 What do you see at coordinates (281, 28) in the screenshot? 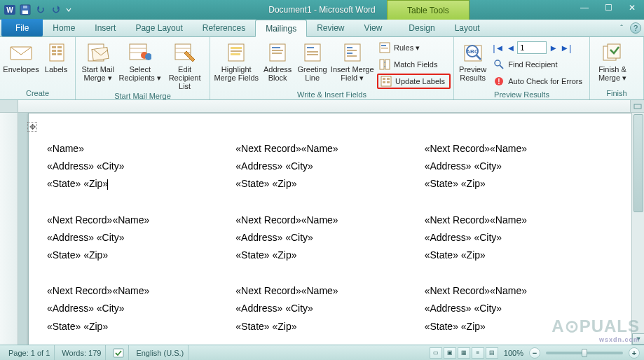
I see `tab-mailings: Mailings` at bounding box center [281, 28].